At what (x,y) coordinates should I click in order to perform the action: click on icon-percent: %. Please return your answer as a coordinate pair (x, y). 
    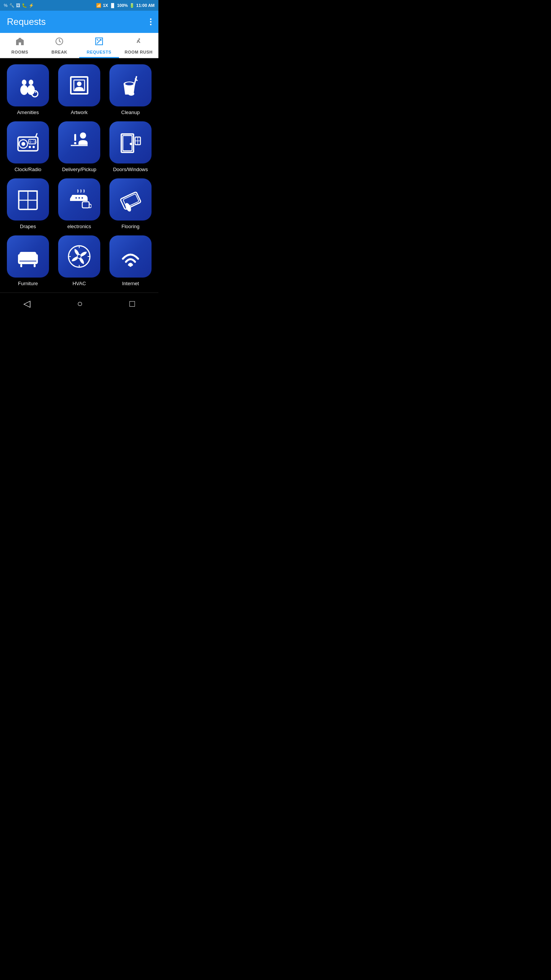
    Looking at the image, I should click on (6, 5).